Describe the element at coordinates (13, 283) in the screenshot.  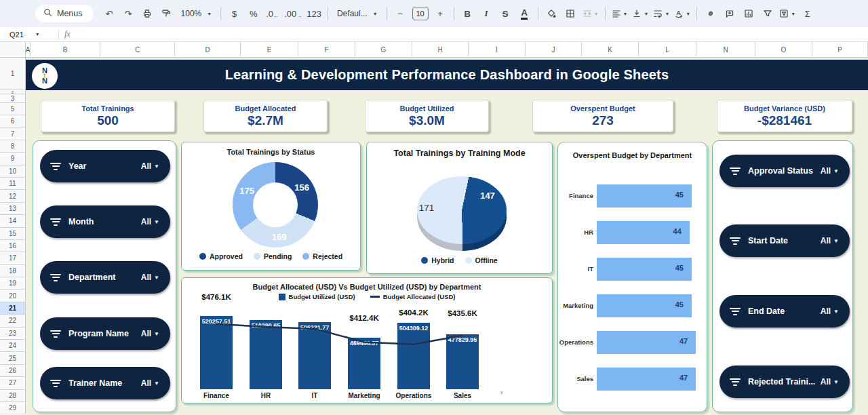
I see `row-header-19: 19` at that location.